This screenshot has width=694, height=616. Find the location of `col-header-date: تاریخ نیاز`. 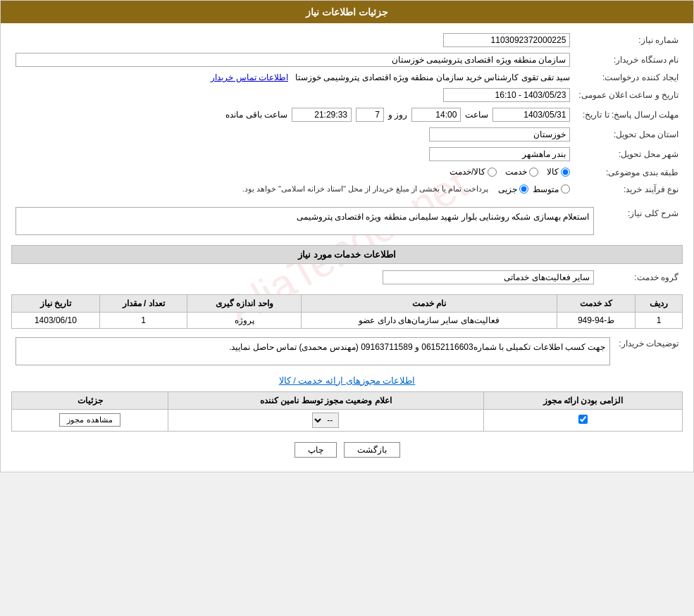

col-header-date: تاریخ نیاز is located at coordinates (56, 303).